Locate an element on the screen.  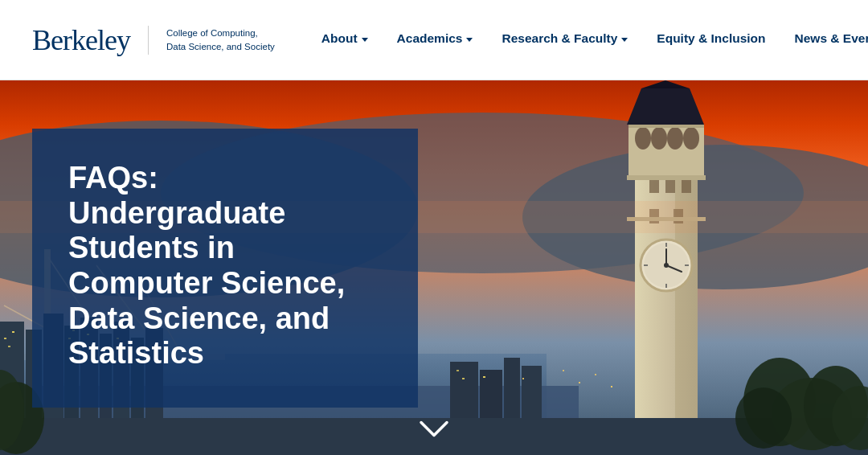
nav-item-academics: Academics is located at coordinates (436, 40).